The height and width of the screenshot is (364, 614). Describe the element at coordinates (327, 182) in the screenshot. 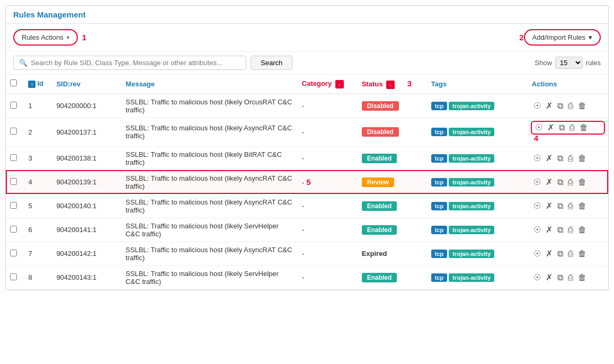

I see `row-category: -5` at that location.